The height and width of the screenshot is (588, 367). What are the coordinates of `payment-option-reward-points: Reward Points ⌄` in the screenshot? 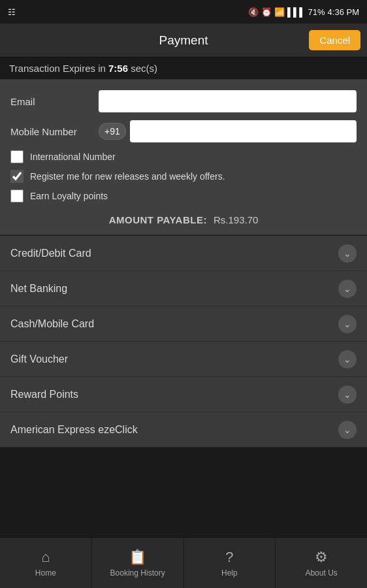 It's located at (184, 395).